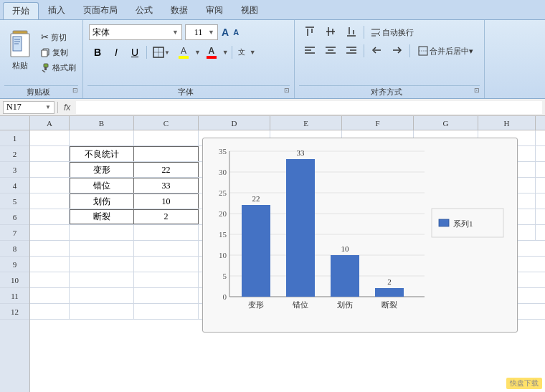 This screenshot has width=545, height=392. Describe the element at coordinates (310, 32) in the screenshot. I see `align-top-icon` at that location.